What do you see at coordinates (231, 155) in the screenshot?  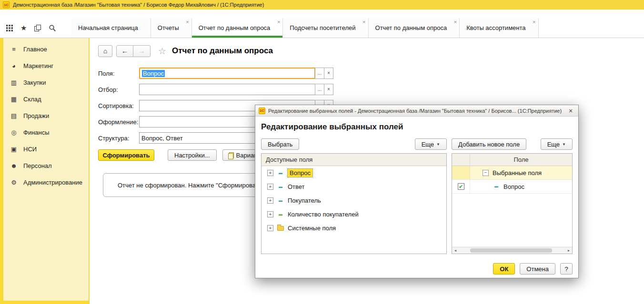 I see `report-variants-icon` at bounding box center [231, 155].